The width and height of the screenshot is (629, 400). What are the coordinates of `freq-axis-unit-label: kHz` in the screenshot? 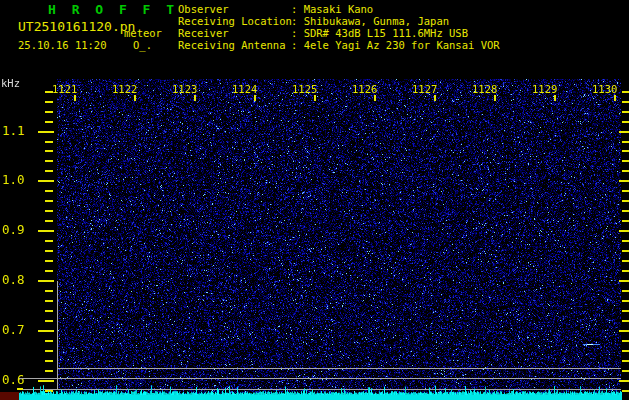 It's located at (10, 83).